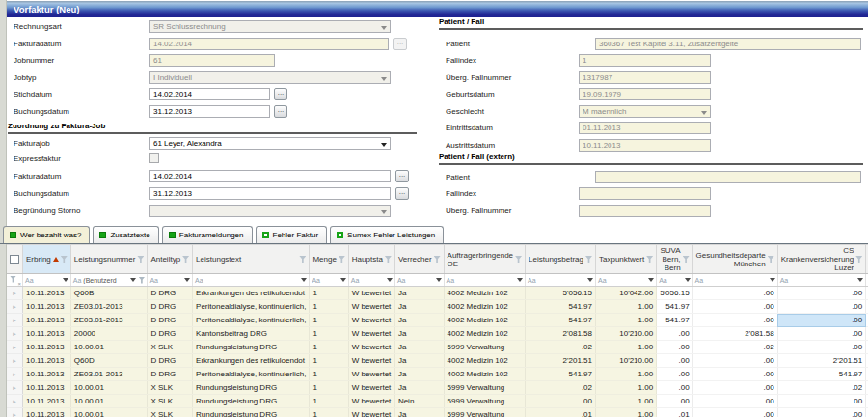  I want to click on stichdatum-browse-button: ..., so click(281, 95).